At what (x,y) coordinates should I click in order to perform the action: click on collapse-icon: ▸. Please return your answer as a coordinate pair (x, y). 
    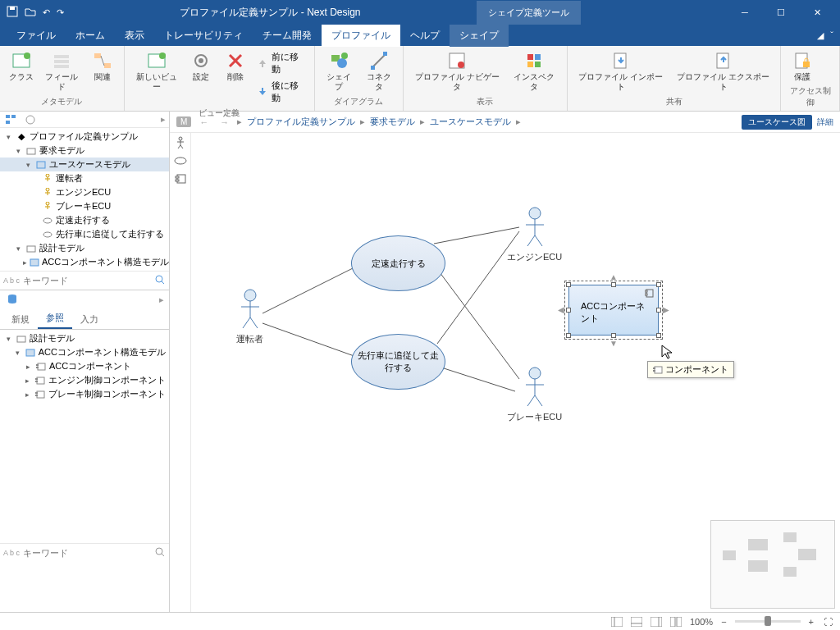
    Looking at the image, I should click on (163, 120).